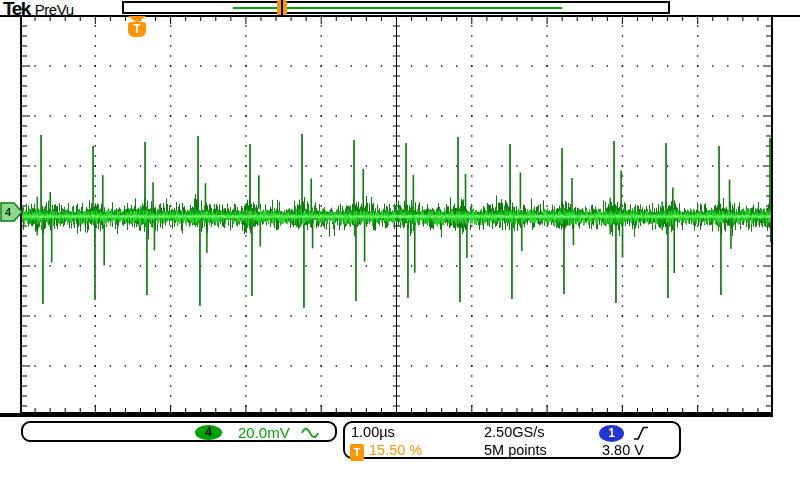 This screenshot has width=800, height=480. I want to click on trigger-level-readout: 3.80 V, so click(623, 450).